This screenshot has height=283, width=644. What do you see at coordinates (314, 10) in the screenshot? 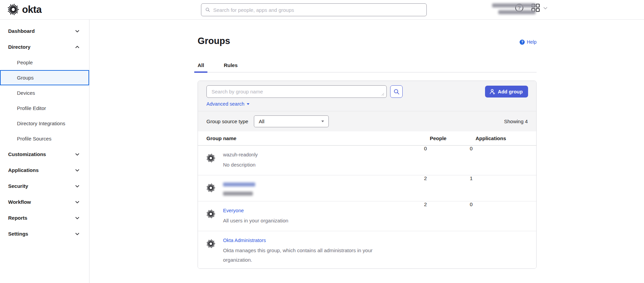
I see `global-search` at bounding box center [314, 10].